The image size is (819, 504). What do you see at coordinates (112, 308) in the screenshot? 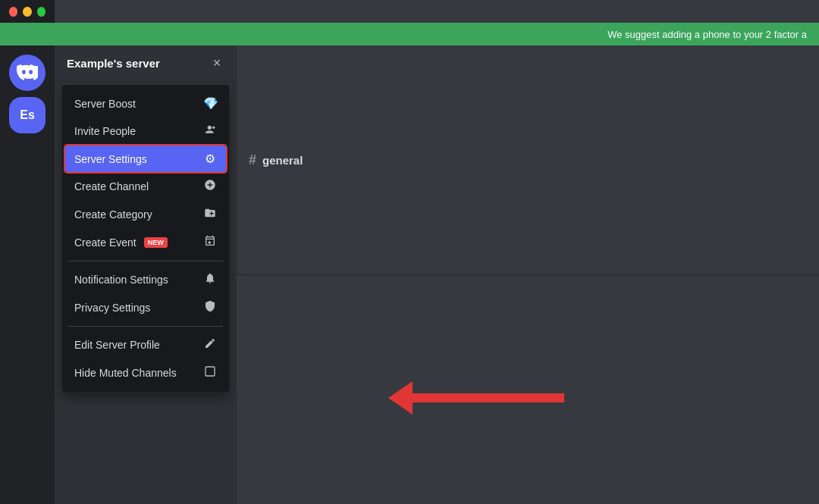
I see `menu-item-privacy-settings-label: Privacy Settings` at bounding box center [112, 308].